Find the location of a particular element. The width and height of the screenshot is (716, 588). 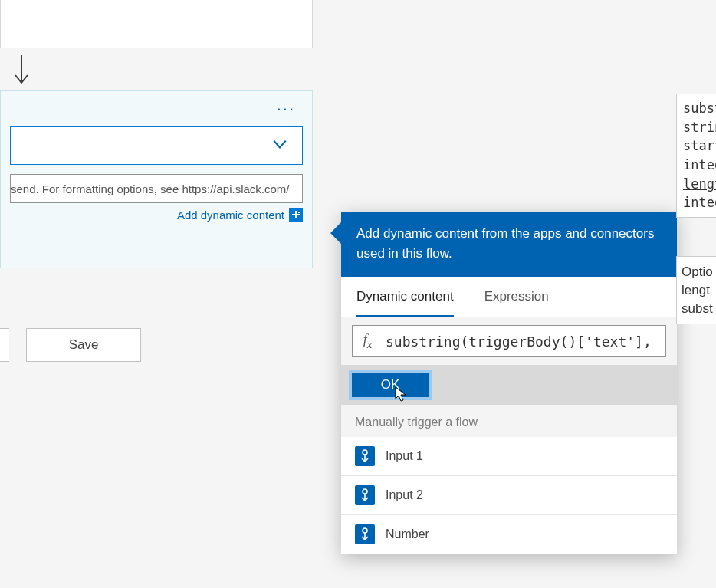

tooltip-line: start is located at coordinates (699, 146).